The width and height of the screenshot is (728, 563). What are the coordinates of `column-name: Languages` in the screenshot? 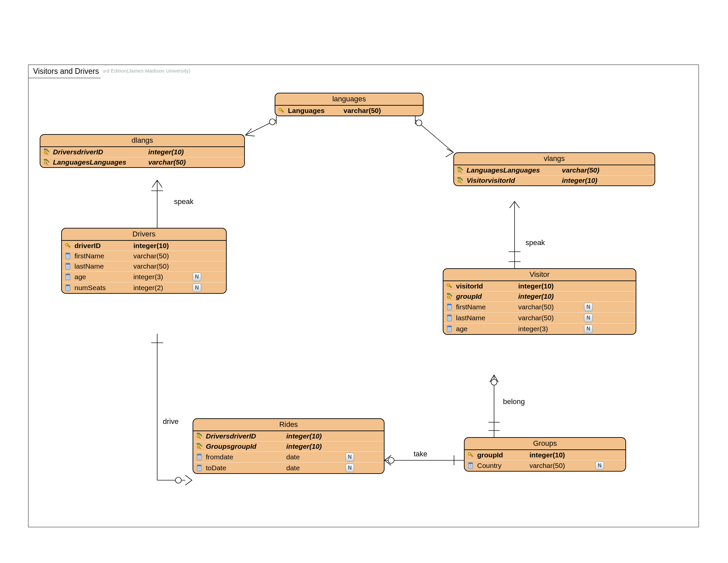 It's located at (315, 111).